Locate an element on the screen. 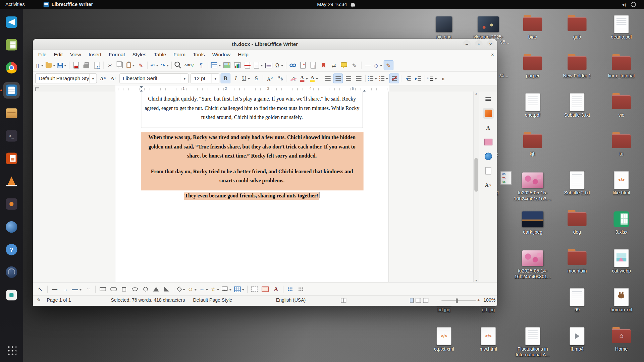  desktop-icon-parper: parper is located at coordinates (533, 66).